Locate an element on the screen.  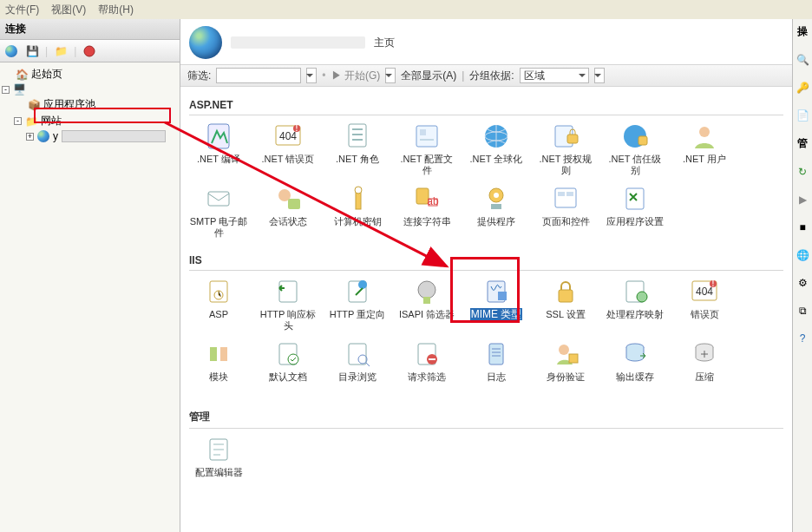
feature-压缩: 压缩 is located at coordinates (704, 366).